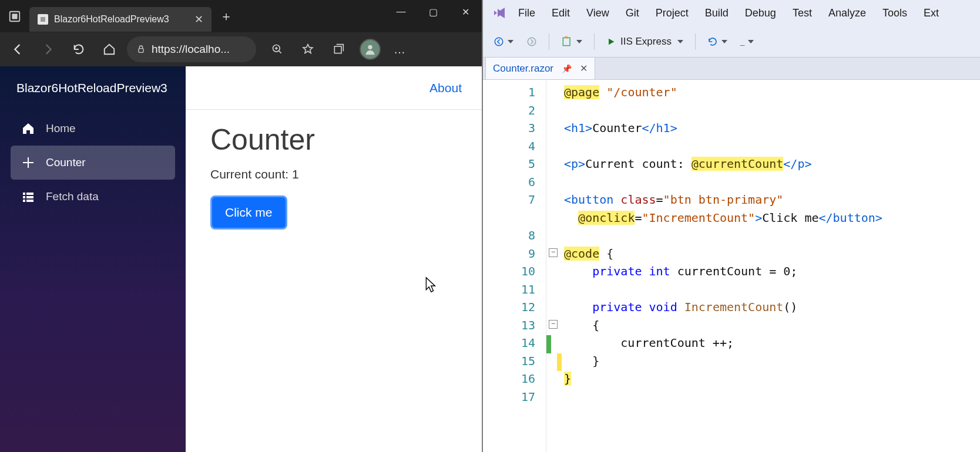  Describe the element at coordinates (632, 13) in the screenshot. I see `menu-git: Git` at that location.